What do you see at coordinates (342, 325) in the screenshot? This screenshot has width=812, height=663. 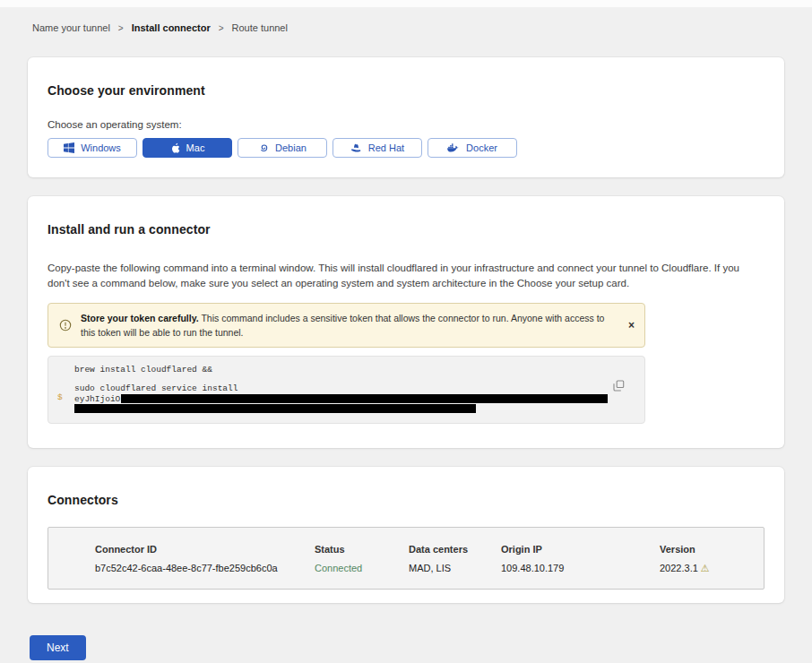 I see `warning-message: Store your token carefully. This command…` at bounding box center [342, 325].